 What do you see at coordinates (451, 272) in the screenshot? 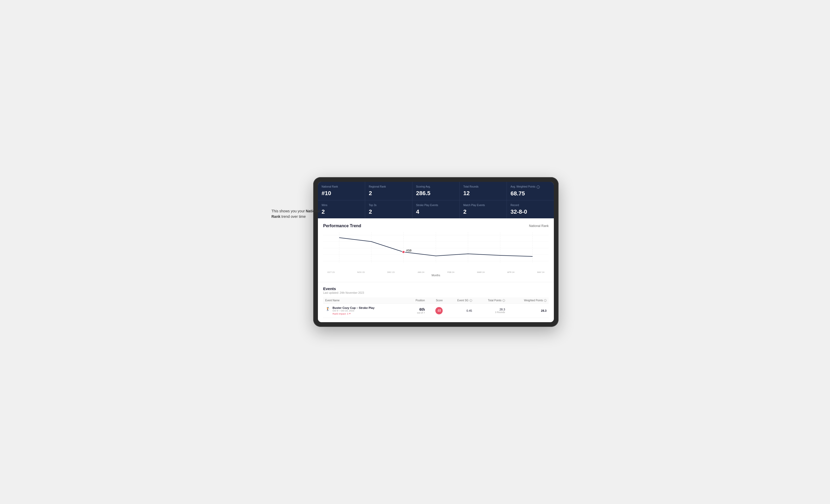
I see `chart-label-feb24: FEB 24` at bounding box center [451, 272].